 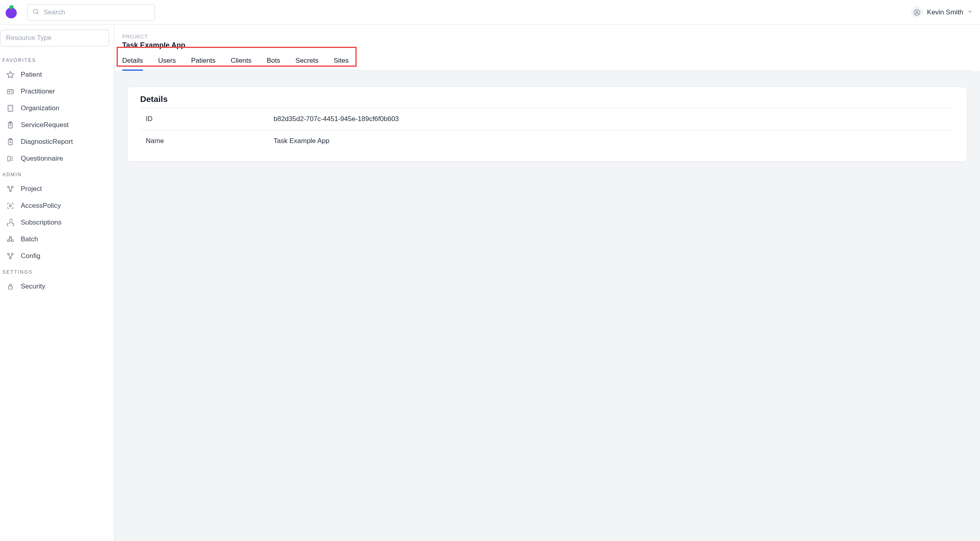 What do you see at coordinates (57, 75) in the screenshot?
I see `sidebar-item-patient: Patient` at bounding box center [57, 75].